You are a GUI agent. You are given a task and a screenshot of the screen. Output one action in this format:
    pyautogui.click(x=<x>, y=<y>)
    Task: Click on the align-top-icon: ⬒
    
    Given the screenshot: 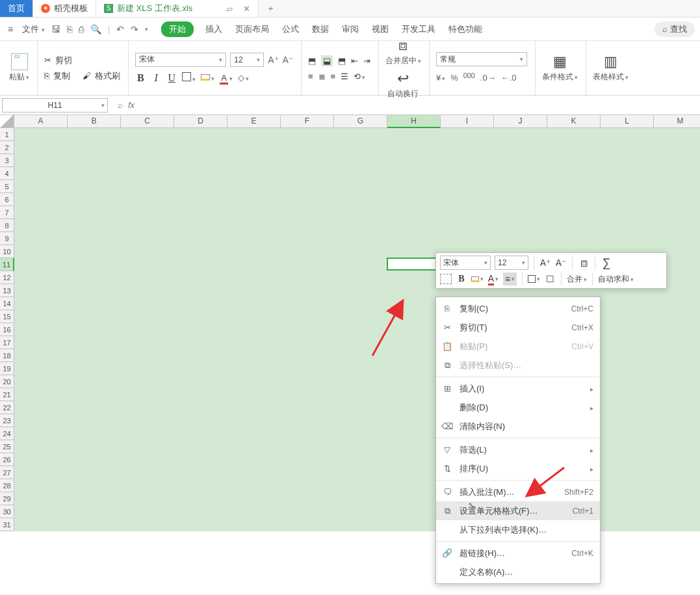 What is the action you would take?
    pyautogui.click(x=312, y=61)
    